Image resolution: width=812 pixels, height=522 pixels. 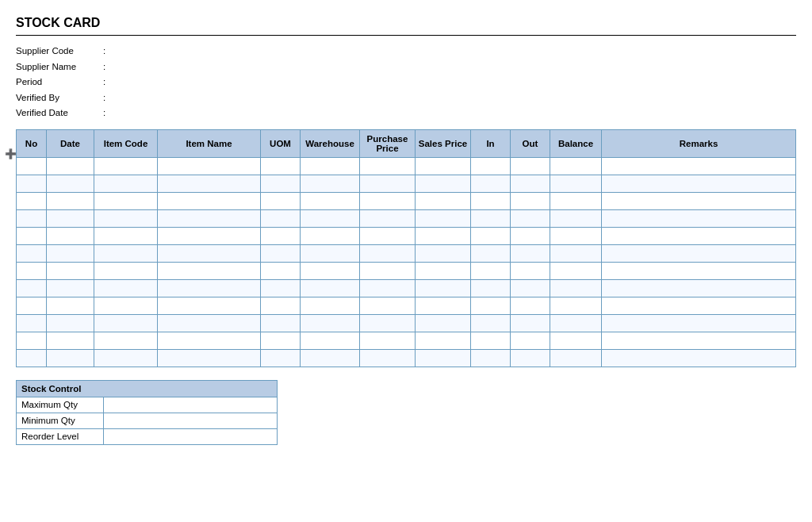 What do you see at coordinates (147, 420) in the screenshot?
I see `stock-control-row: Minimum Qty` at bounding box center [147, 420].